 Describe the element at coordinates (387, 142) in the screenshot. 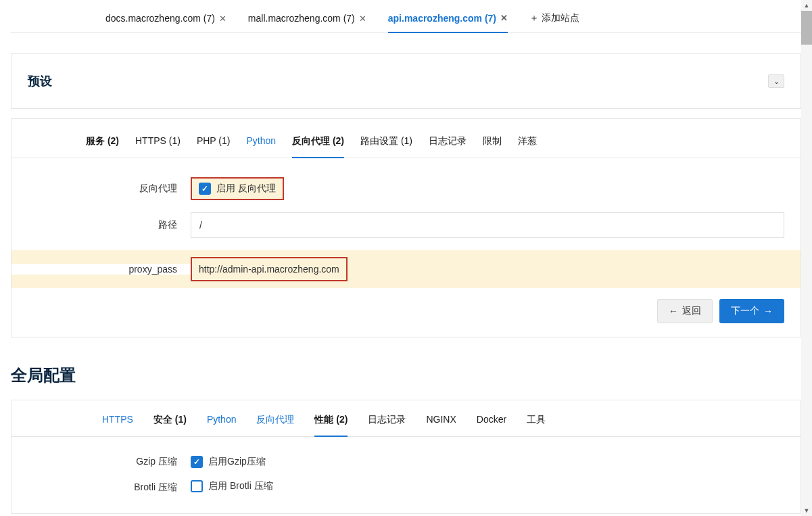

I see `tab-routing: 路由设置 (1)` at that location.